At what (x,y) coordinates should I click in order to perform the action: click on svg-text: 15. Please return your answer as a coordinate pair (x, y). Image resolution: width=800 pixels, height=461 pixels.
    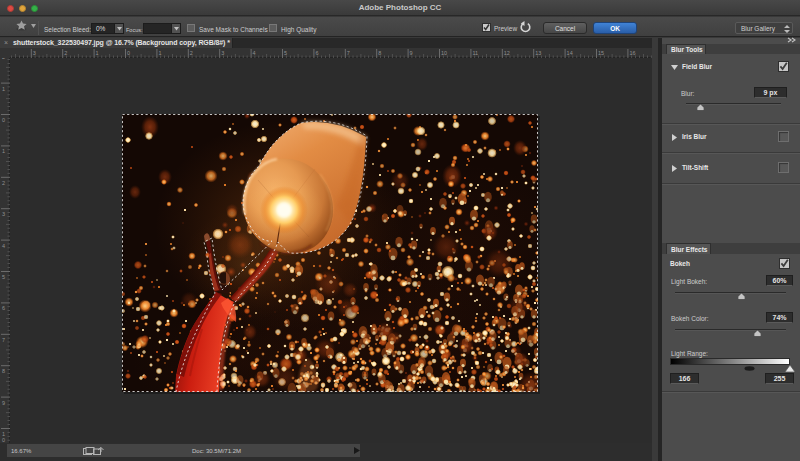
    Looking at the image, I should click on (601, 53).